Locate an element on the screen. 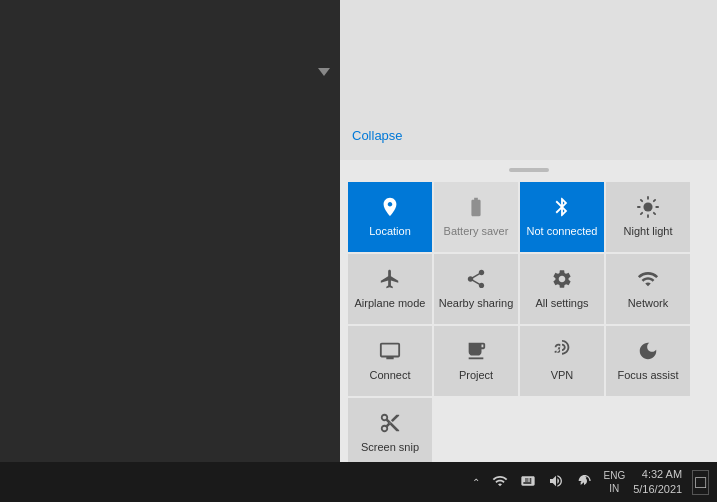 The image size is (717, 502). taskbar-clock: 4:32 AM 5/16/2021 is located at coordinates (658, 482).